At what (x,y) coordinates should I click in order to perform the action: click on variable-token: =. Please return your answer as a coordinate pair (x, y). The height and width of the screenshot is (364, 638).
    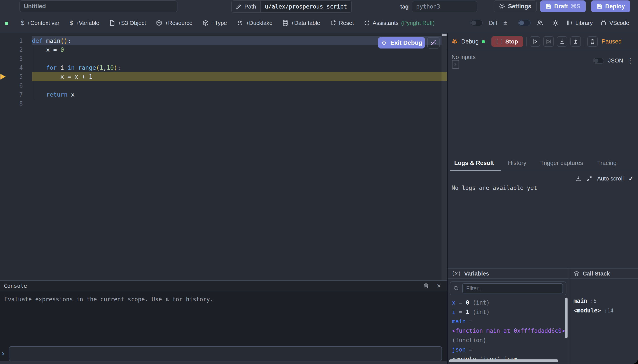
    Looking at the image, I should click on (469, 350).